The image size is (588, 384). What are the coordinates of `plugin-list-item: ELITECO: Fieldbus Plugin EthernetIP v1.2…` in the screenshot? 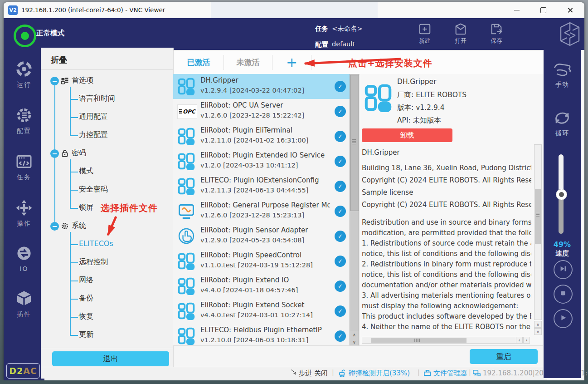 It's located at (261, 335).